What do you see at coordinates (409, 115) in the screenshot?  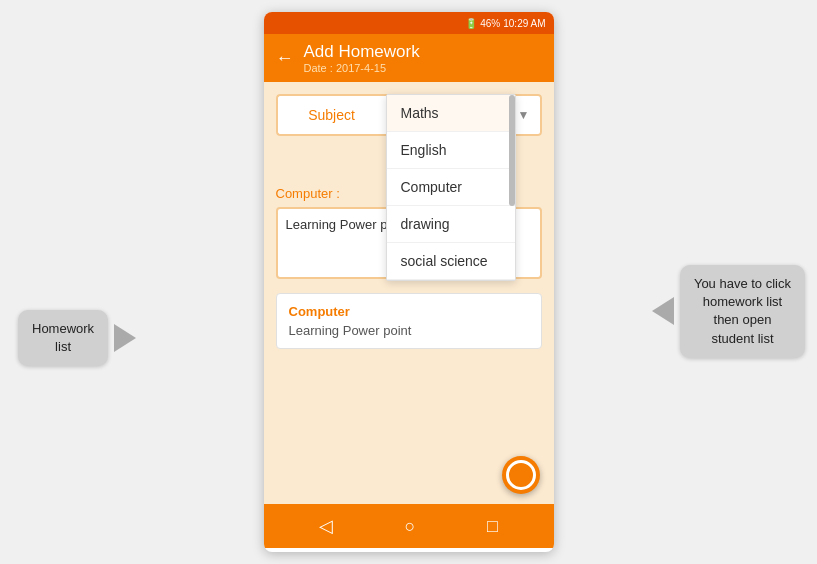 I see `subject-row: Subject Maths ▼ Maths English Computer d…` at bounding box center [409, 115].